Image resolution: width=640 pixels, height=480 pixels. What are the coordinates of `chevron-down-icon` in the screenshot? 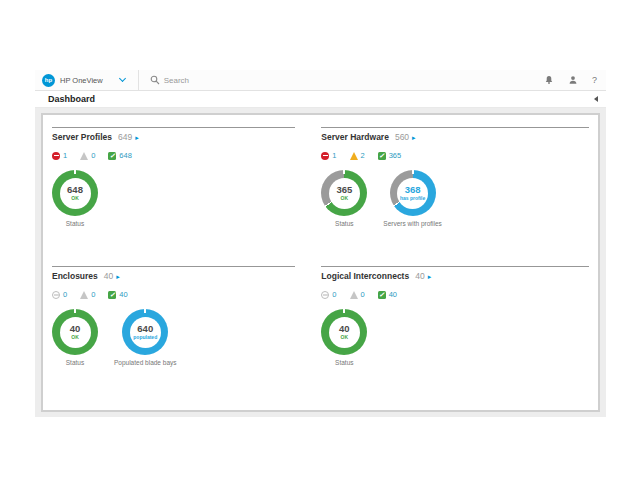 It's located at (122, 78).